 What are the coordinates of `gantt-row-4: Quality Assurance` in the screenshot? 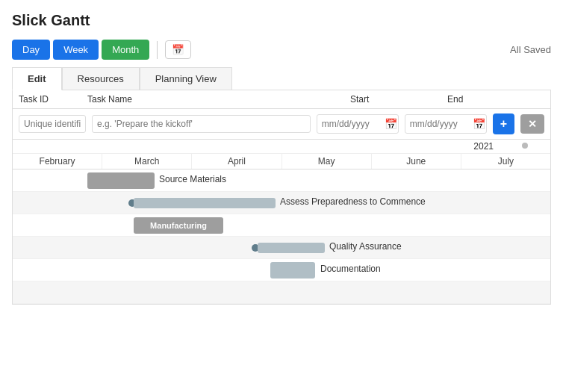 It's located at (282, 248).